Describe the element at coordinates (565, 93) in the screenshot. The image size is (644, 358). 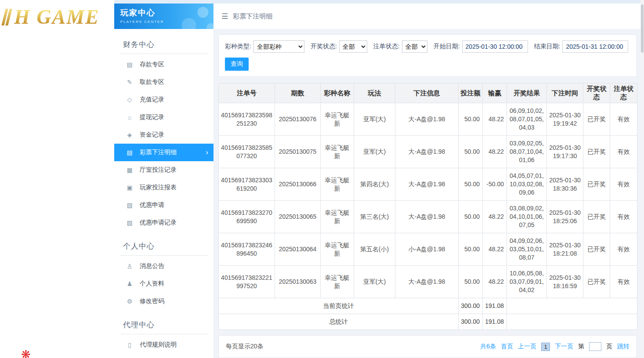
I see `column-header: 下注时间` at that location.